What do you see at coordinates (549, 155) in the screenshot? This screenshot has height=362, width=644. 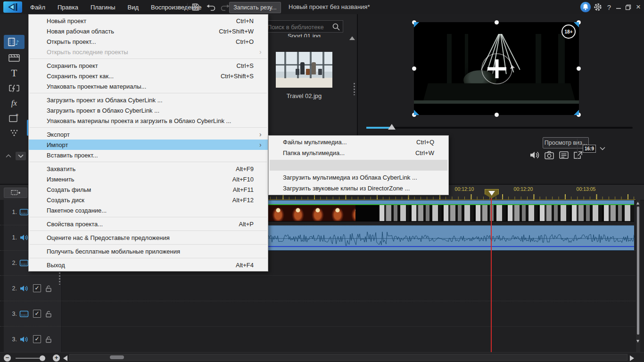 I see `snapshot-camera-icon` at bounding box center [549, 155].